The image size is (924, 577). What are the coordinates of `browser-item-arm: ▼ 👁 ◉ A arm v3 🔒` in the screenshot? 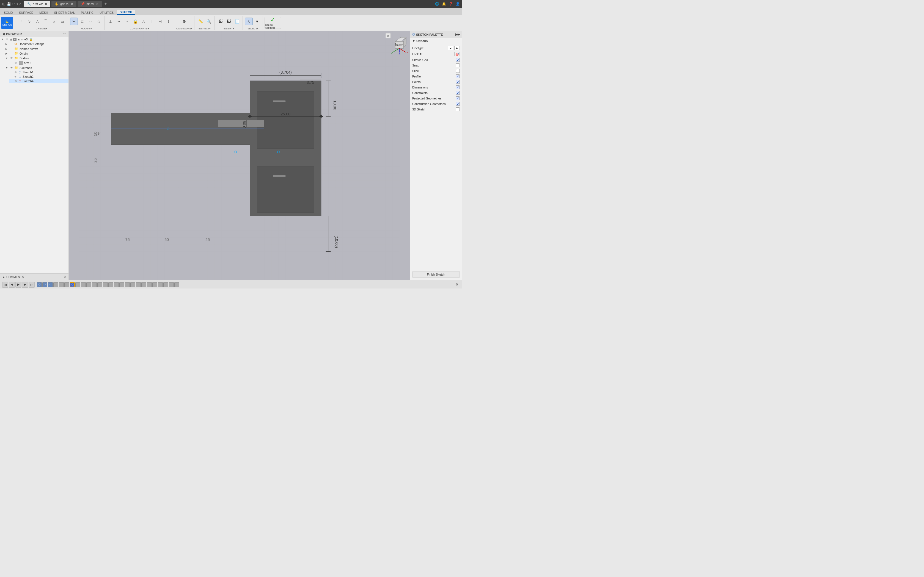 It's located at (34, 39).